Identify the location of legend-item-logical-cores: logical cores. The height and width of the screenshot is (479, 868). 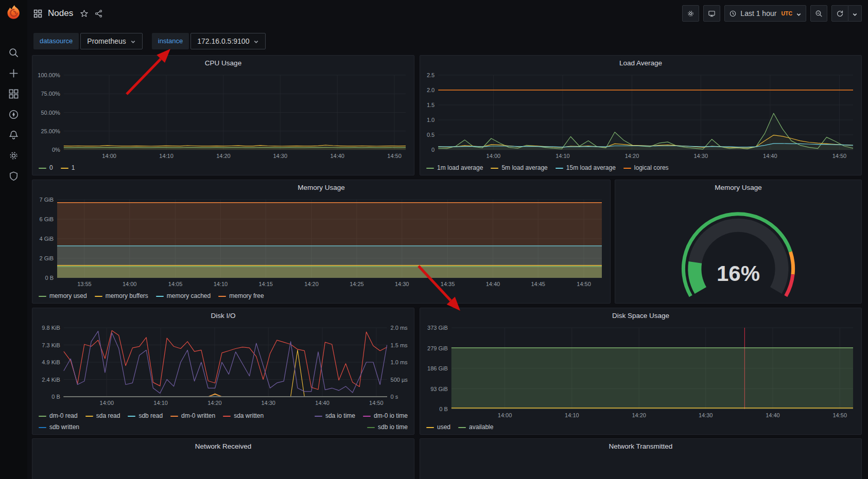
(646, 168).